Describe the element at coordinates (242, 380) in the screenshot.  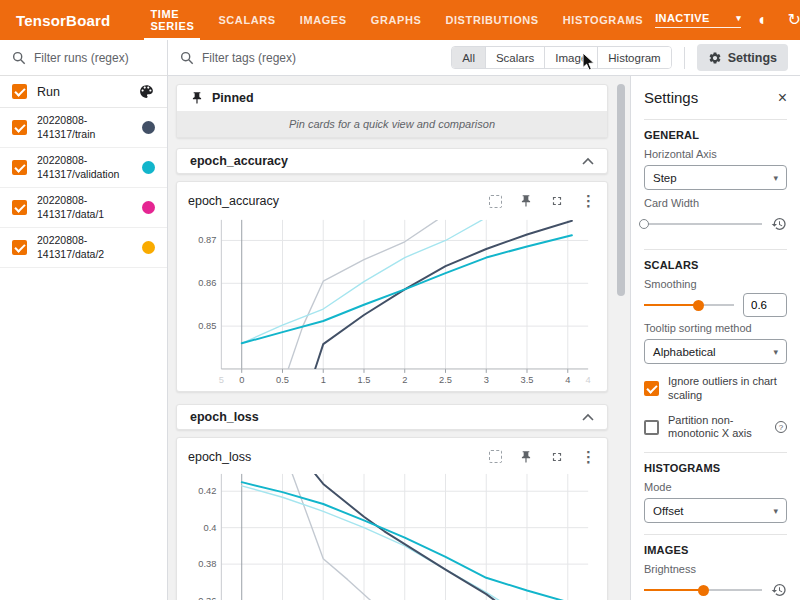
I see `svg-text: 0` at that location.